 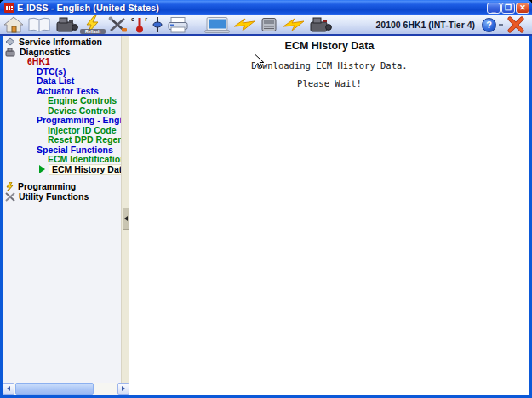 What do you see at coordinates (117, 25) in the screenshot?
I see `actuator-tools-button` at bounding box center [117, 25].